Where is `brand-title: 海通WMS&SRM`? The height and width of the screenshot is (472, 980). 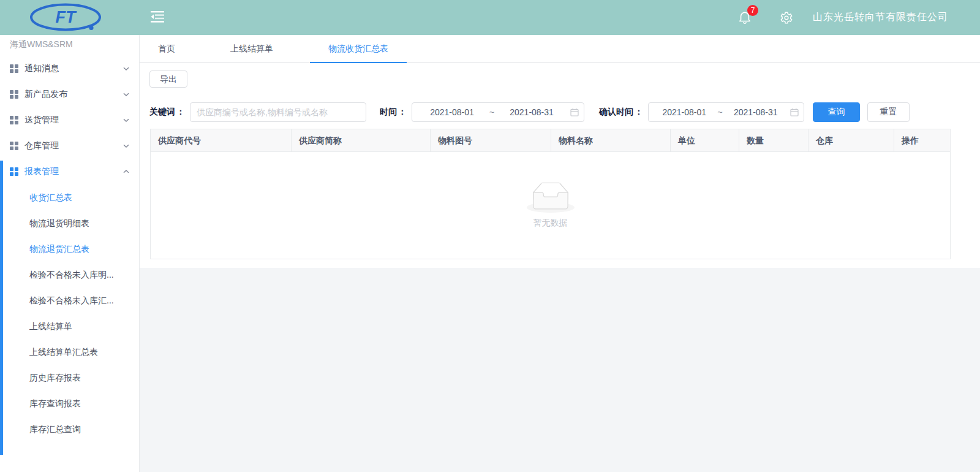 brand-title: 海通WMS&SRM is located at coordinates (70, 45).